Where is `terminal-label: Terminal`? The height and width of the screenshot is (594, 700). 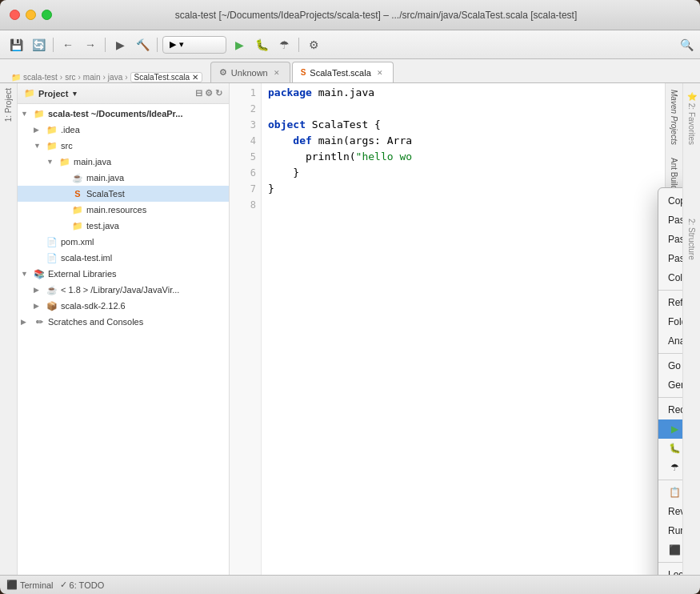 terminal-label: Terminal is located at coordinates (37, 585).